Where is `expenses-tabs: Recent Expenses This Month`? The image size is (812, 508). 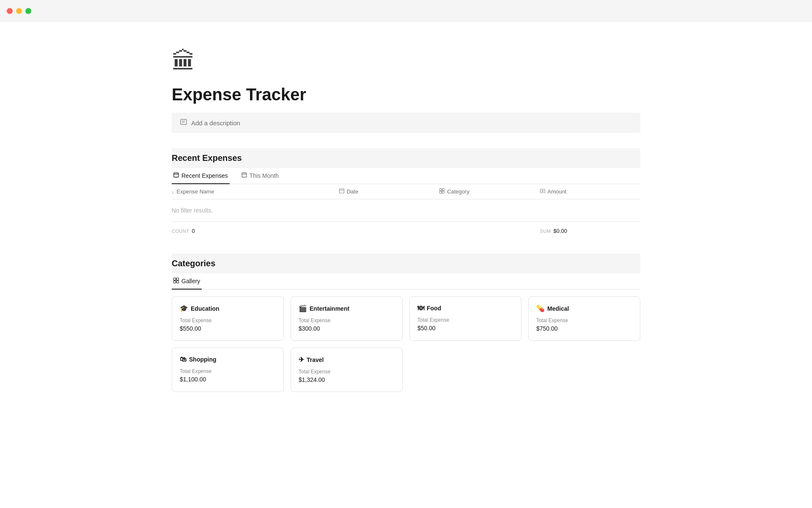 expenses-tabs: Recent Expenses This Month is located at coordinates (406, 176).